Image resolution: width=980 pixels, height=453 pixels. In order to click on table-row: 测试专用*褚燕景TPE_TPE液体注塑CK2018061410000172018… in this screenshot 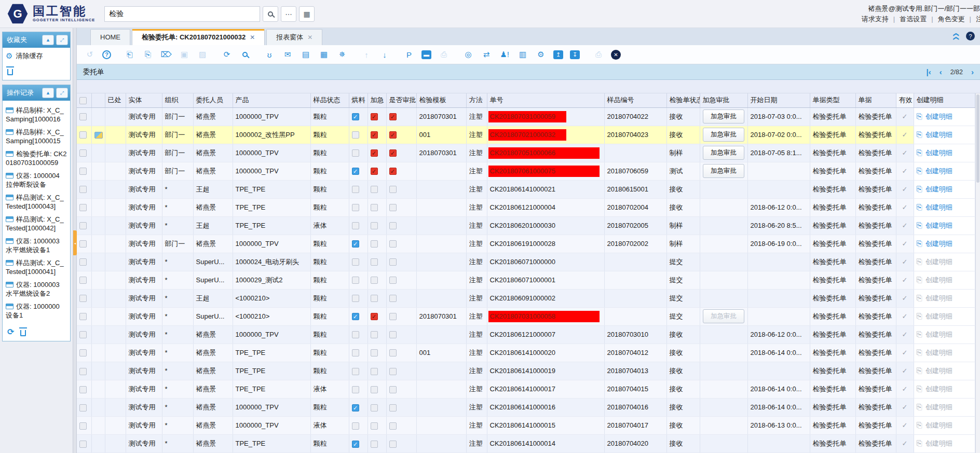, I will do `click(526, 389)`.